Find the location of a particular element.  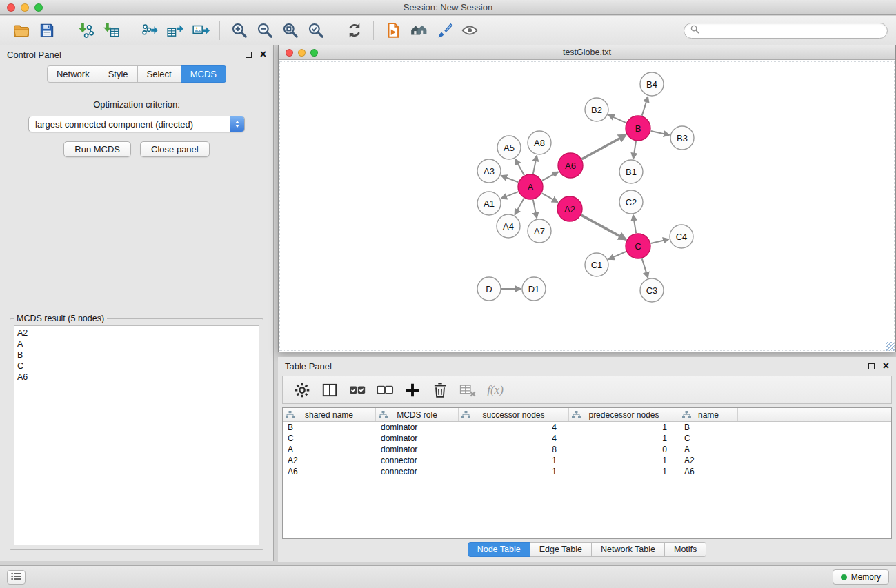

table-row: Cdominator41C is located at coordinates (587, 438).